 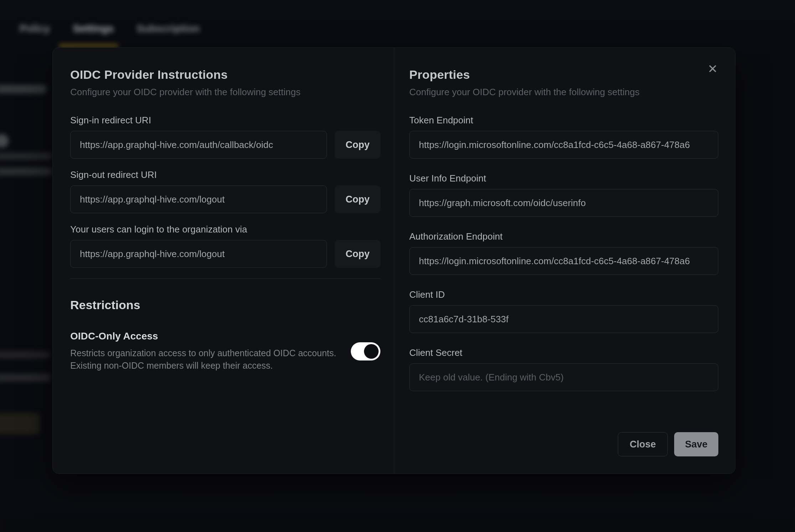 I want to click on authorization-endpoint-label: Authorization Endpoint, so click(x=564, y=237).